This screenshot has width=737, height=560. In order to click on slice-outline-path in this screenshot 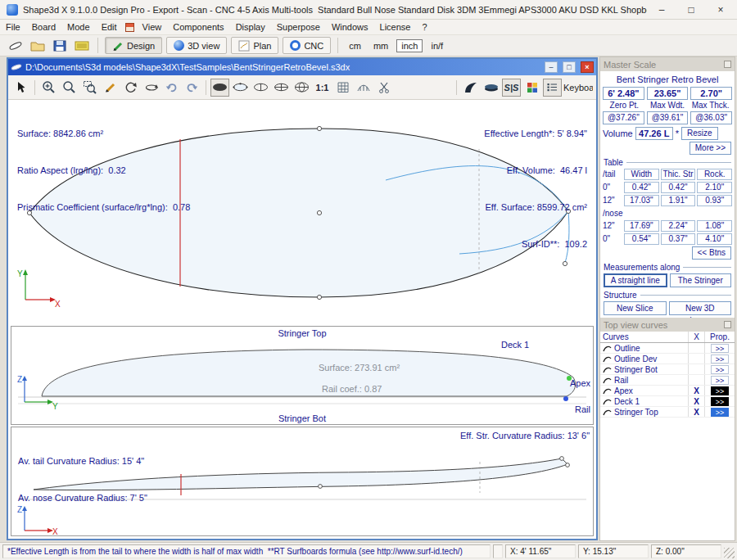, I will do `click(309, 373)`.